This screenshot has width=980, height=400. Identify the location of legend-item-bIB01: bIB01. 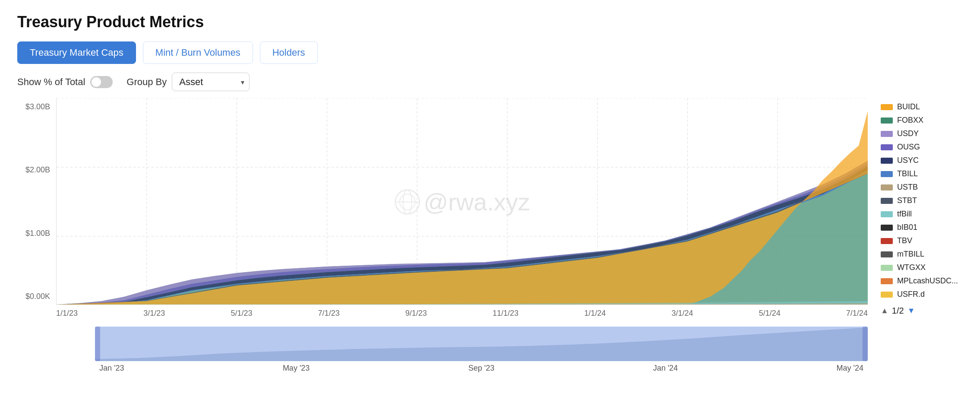
(922, 227).